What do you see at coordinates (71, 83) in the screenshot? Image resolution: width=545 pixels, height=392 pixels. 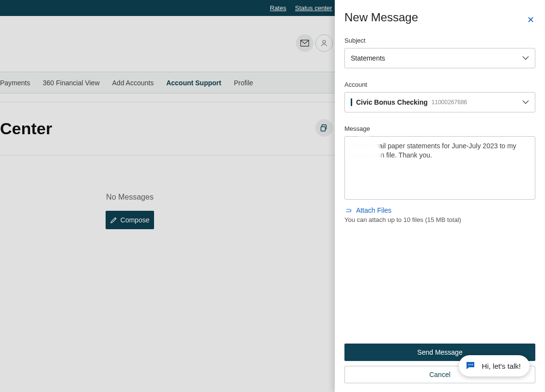 I see `nav-360-financial-view: 360 Financial View` at bounding box center [71, 83].